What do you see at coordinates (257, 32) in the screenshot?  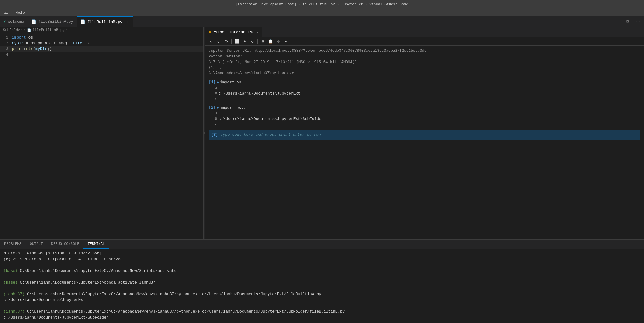 I see `interactive-tab-close: ✕` at bounding box center [257, 32].